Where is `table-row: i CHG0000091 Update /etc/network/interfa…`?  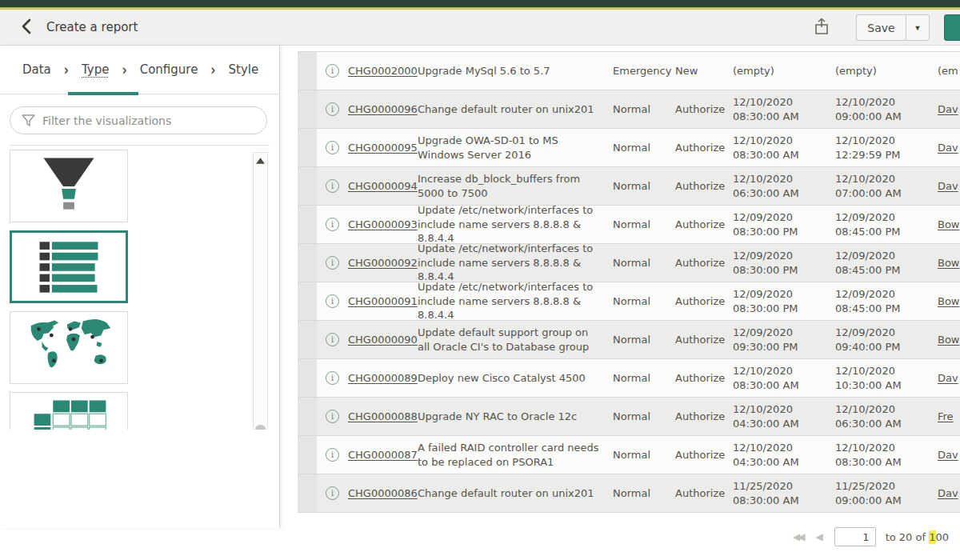
table-row: i CHG0000091 Update /etc/network/interfa… is located at coordinates (629, 302).